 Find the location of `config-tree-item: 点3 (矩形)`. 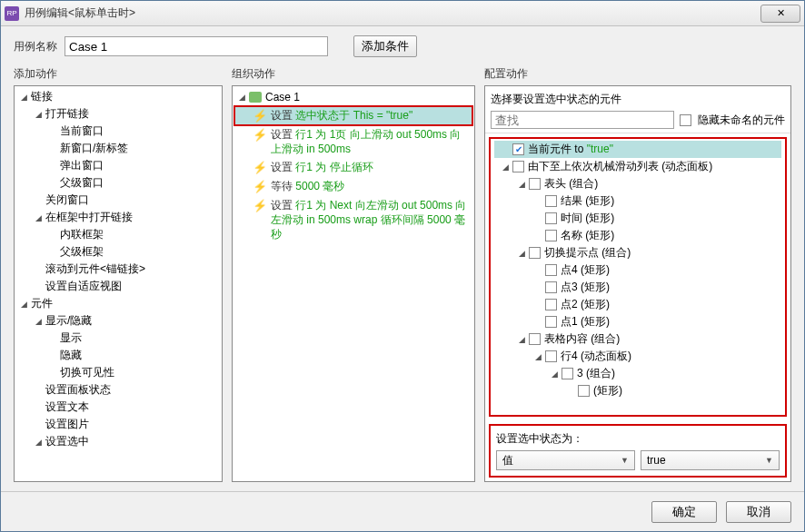

config-tree-item: 点3 (矩形) is located at coordinates (638, 287).